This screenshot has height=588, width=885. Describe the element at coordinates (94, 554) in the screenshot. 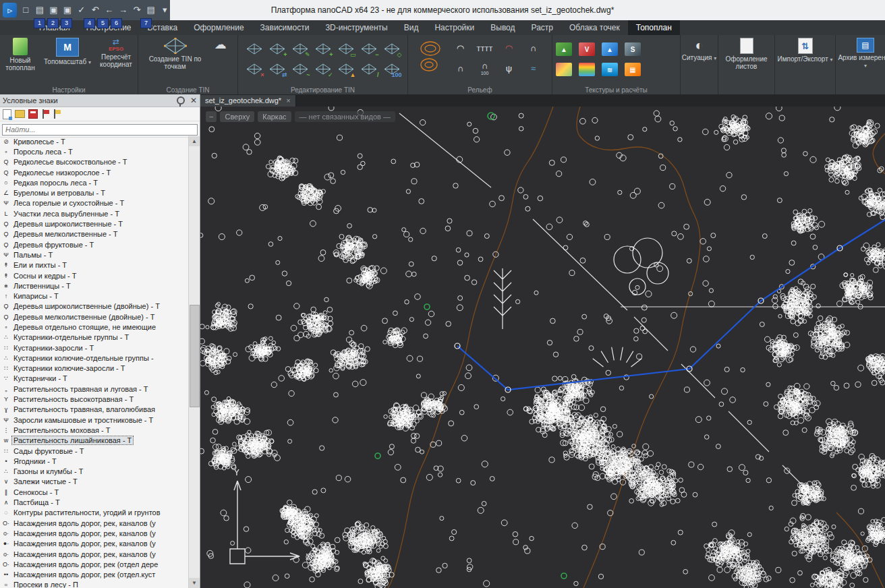

I see `legend-item: o·Насаждения вдоль дорог, рек, каналов (…` at that location.